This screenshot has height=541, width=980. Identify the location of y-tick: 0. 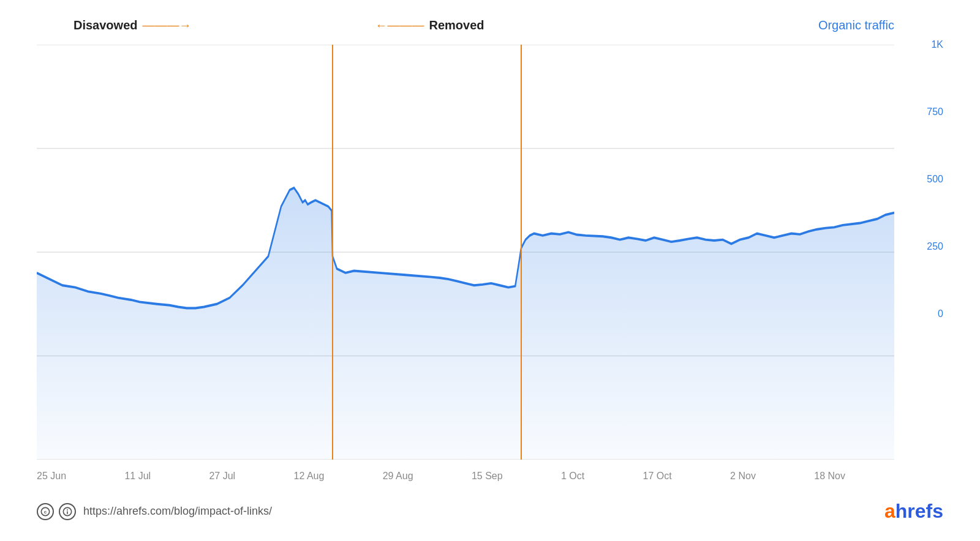
(941, 314).